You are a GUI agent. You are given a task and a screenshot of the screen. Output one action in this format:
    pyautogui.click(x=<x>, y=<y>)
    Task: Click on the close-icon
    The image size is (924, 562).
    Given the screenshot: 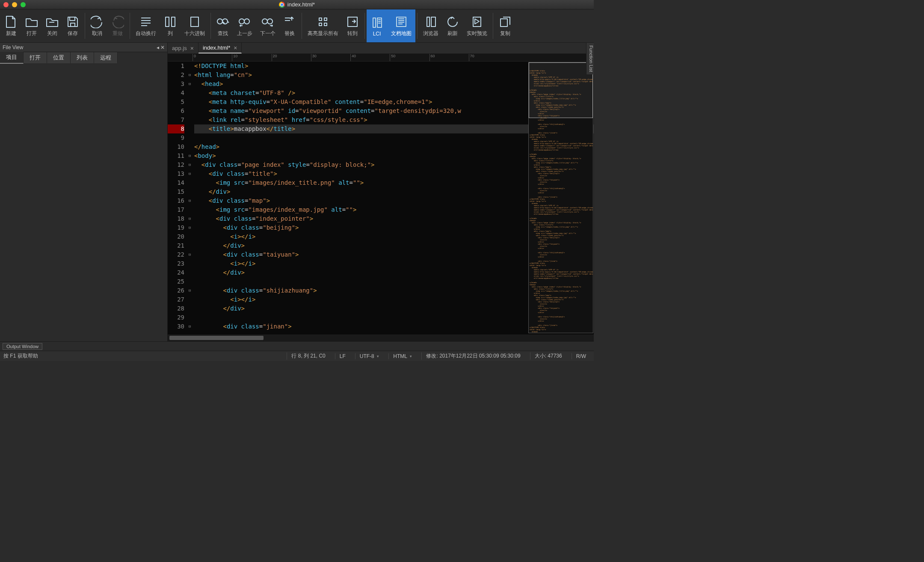 What is the action you would take?
    pyautogui.click(x=52, y=22)
    